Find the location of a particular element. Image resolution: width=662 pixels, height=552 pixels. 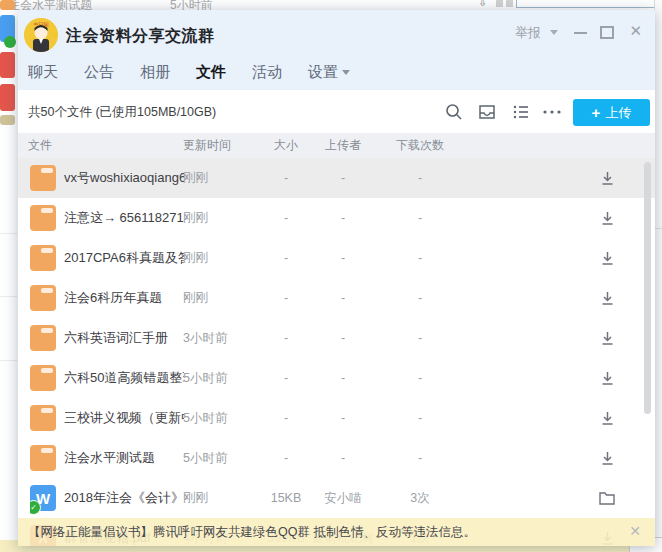

avatar-cartoon: 中日知 is located at coordinates (41, 35).